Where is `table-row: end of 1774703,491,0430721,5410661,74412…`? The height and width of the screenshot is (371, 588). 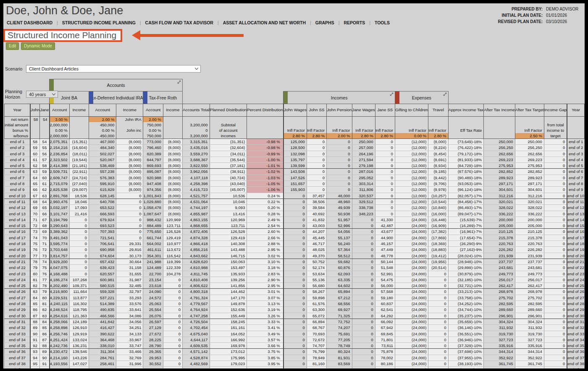
table-row: end of 1774703,491,0430721,5410661,74412… is located at coordinates (295, 238).